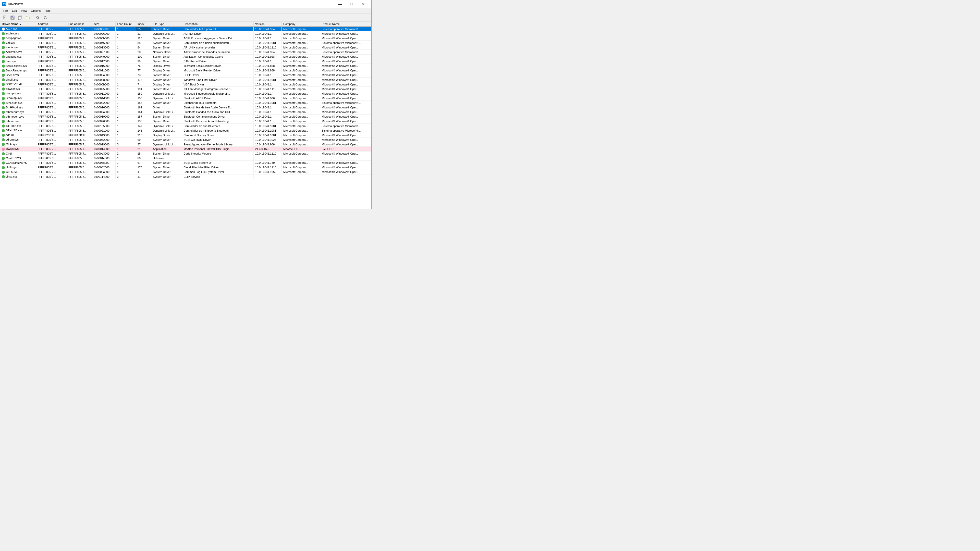 This screenshot has height=551, width=980. Describe the element at coordinates (24, 11) in the screenshot. I see `menu-view: View` at that location.